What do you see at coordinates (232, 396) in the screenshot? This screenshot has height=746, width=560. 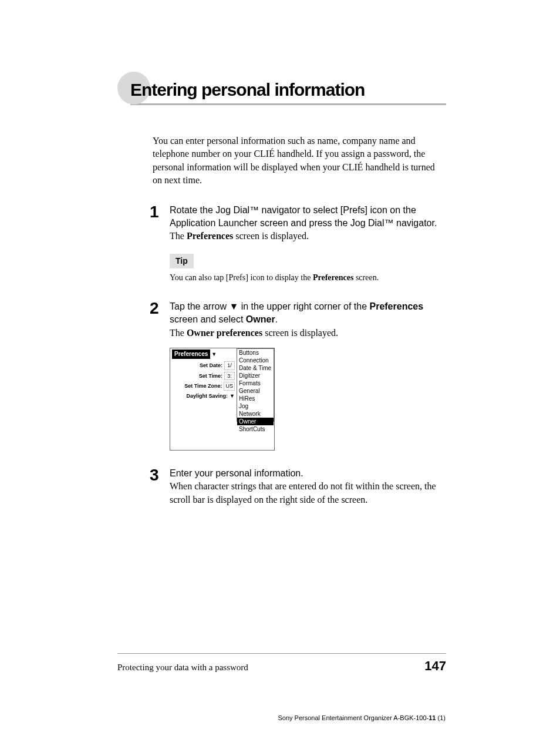 I see `daylight-saving-arrow-icon: ▼` at bounding box center [232, 396].